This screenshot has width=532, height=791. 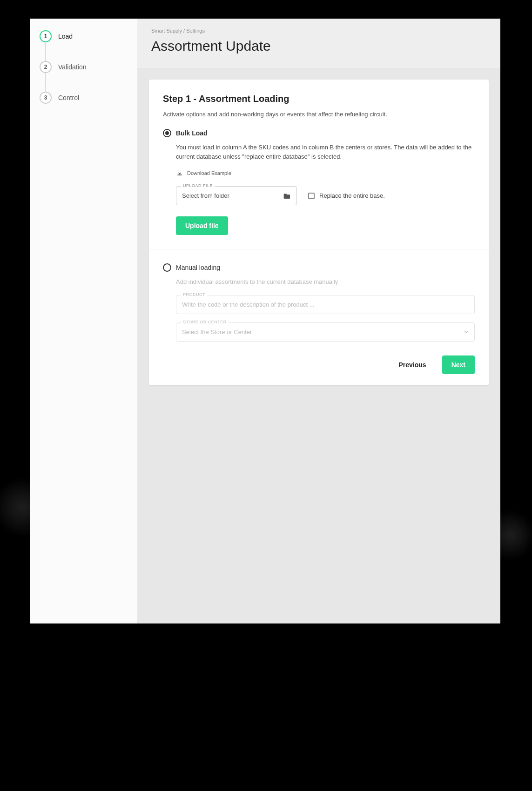 What do you see at coordinates (319, 31) in the screenshot?
I see `breadcrumb: Smart Supply / Settings` at bounding box center [319, 31].